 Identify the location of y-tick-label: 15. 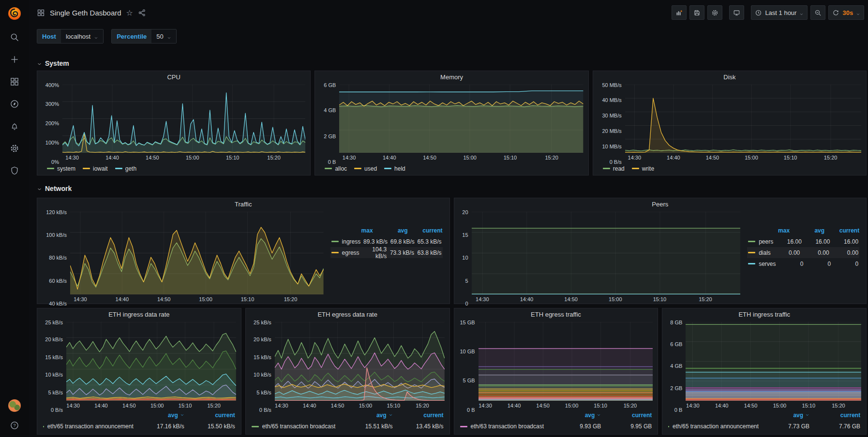
(465, 235).